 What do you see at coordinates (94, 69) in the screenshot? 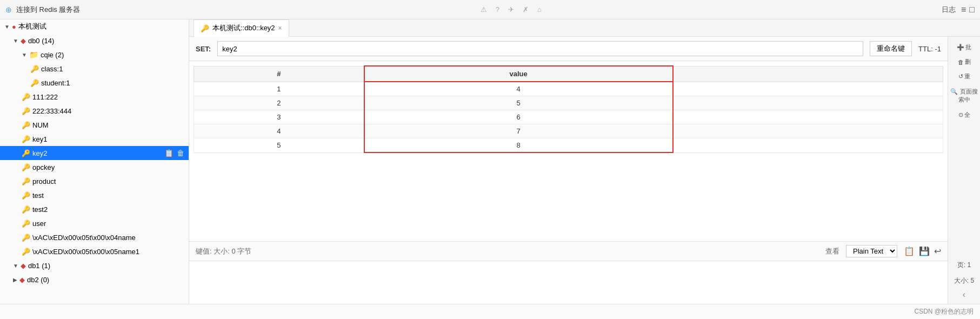
I see `sidebar-item-class1: 🔑 class:1` at bounding box center [94, 69].